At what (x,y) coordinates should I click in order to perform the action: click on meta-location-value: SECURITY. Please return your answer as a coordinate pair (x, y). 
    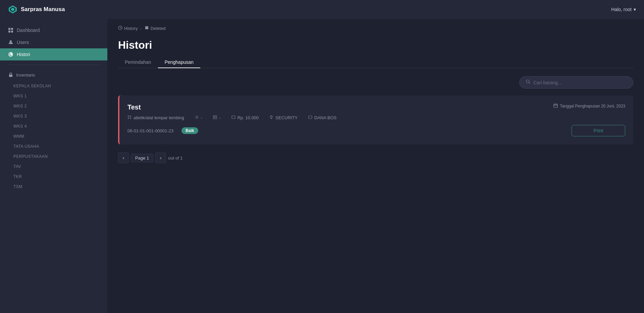
    Looking at the image, I should click on (286, 118).